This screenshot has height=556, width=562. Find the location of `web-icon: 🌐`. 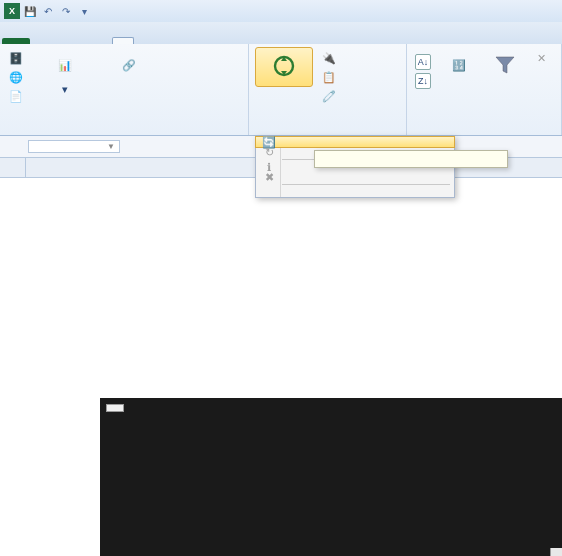

web-icon: 🌐 is located at coordinates (16, 77).